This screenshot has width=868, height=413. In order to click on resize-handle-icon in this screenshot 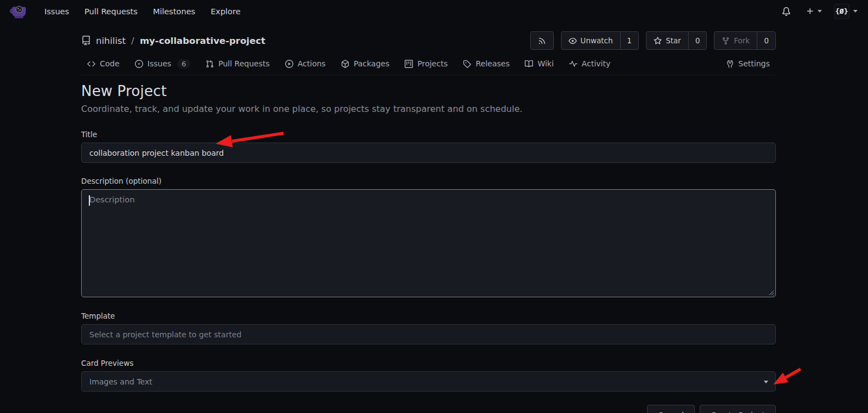, I will do `click(771, 293)`.